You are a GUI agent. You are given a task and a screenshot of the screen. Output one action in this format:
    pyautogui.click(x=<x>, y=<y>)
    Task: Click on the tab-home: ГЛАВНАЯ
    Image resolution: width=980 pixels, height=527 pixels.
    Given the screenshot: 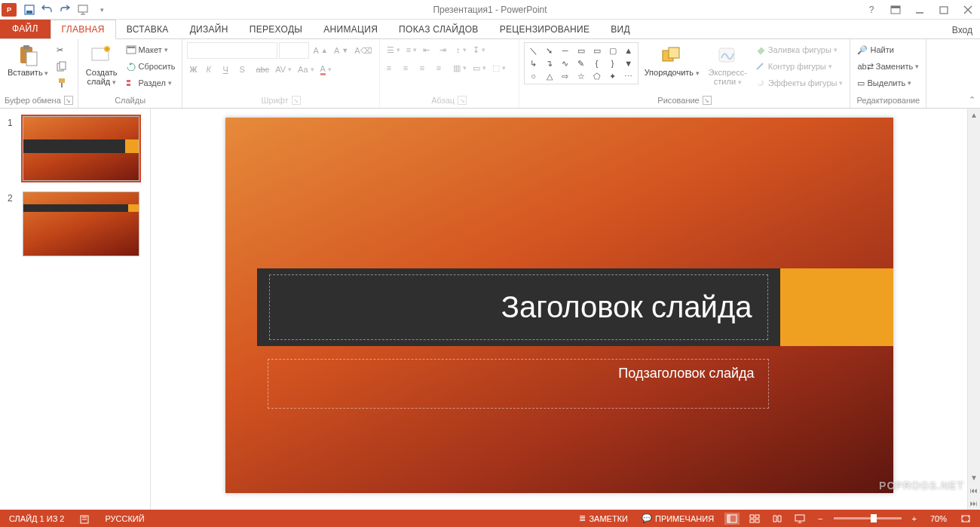 What is the action you would take?
    pyautogui.click(x=83, y=29)
    